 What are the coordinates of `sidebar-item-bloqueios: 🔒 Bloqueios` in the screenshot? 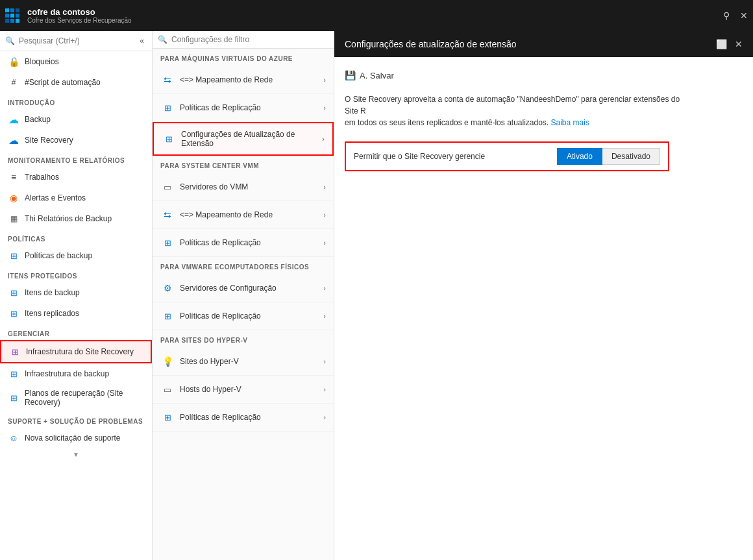 It's located at (76, 62).